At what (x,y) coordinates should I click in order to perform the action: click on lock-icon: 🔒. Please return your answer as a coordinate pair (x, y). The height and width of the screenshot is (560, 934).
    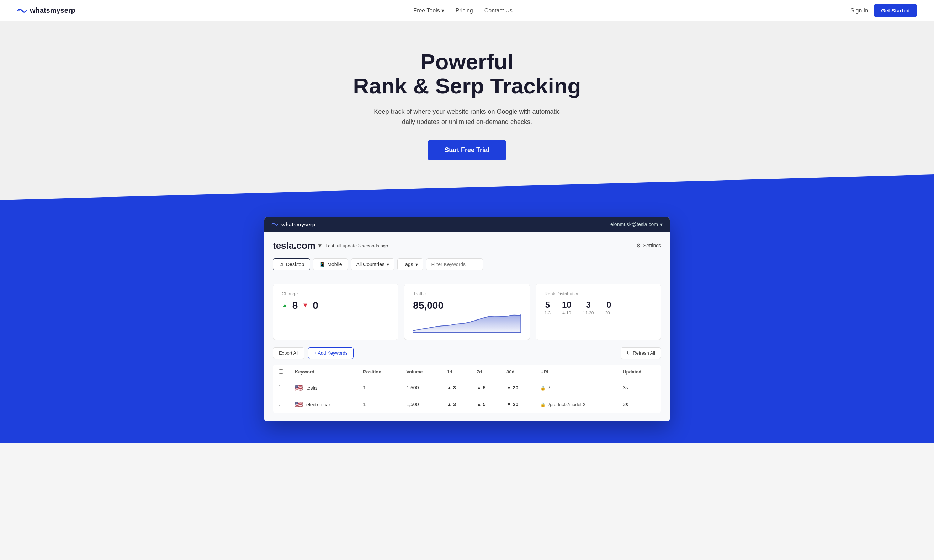
    Looking at the image, I should click on (543, 405).